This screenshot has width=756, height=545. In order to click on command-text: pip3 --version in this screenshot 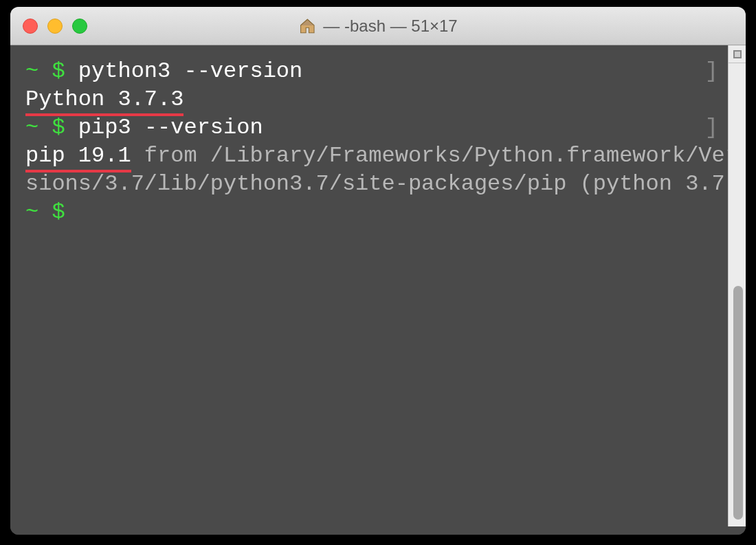, I will do `click(170, 128)`.